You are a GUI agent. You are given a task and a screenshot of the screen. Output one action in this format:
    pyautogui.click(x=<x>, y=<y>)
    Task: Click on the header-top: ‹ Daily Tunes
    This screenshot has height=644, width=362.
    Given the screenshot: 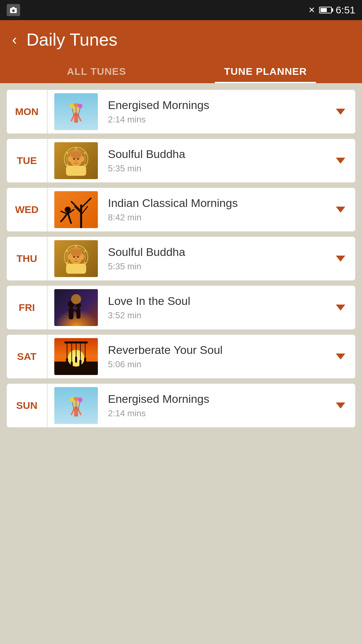 What is the action you would take?
    pyautogui.click(x=181, y=40)
    